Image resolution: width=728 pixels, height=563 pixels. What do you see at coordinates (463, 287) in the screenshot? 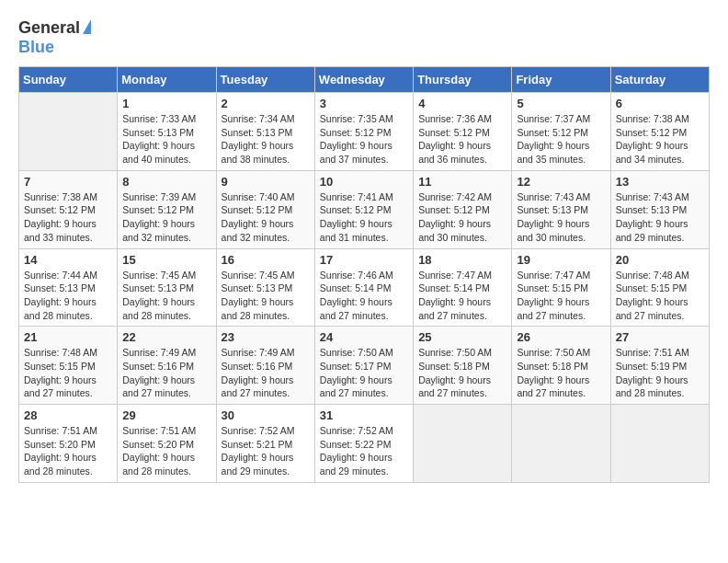
I see `calendar-cell: 18Sunrise: 7:47 AMSunset: 5:14 PMDayligh…` at bounding box center [463, 287].